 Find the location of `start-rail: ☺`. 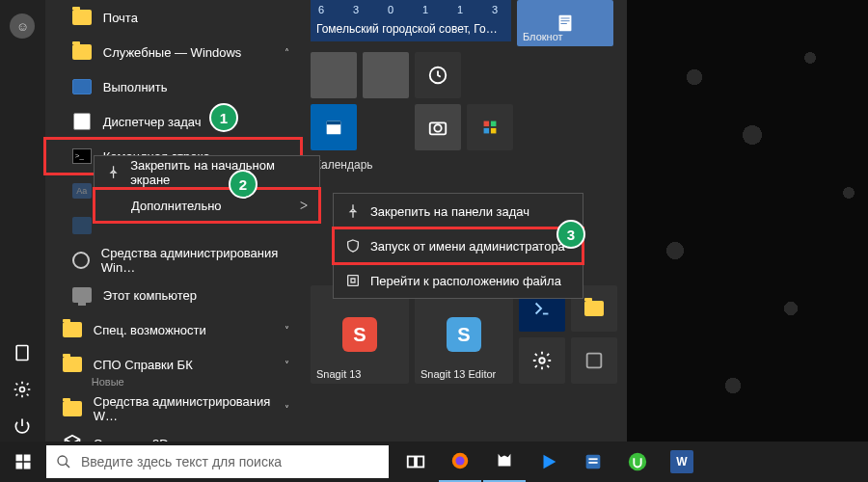

start-rail: ☺ is located at coordinates (23, 221).